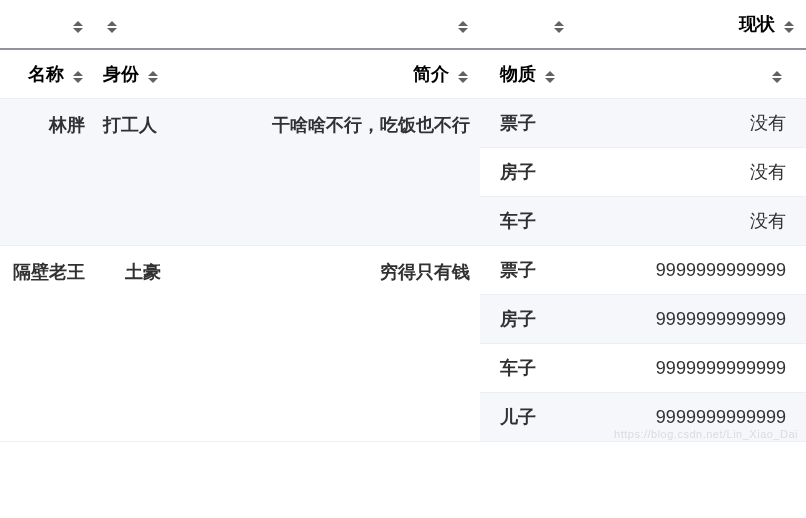  What do you see at coordinates (46, 74) in the screenshot?
I see `column-header-label: 名称` at bounding box center [46, 74].